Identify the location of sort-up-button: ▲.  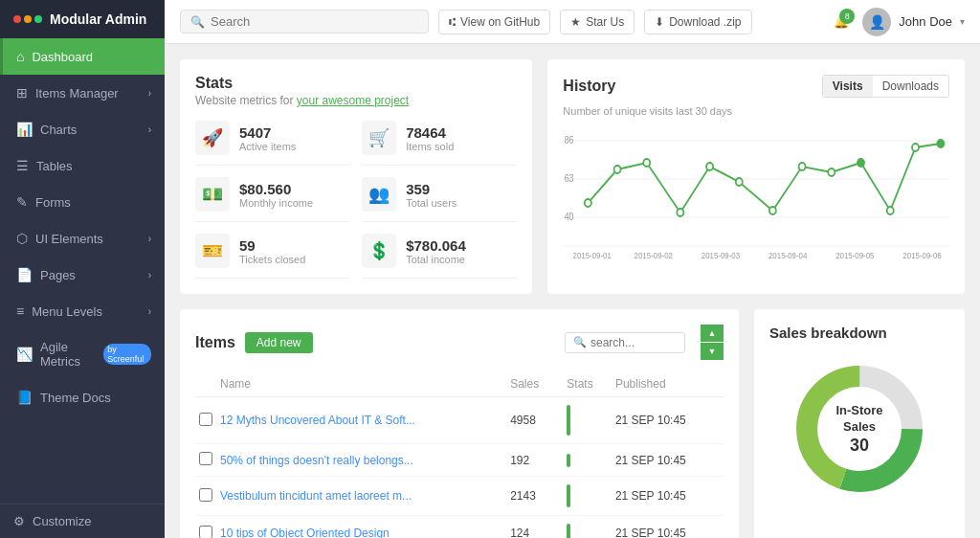
(712, 333).